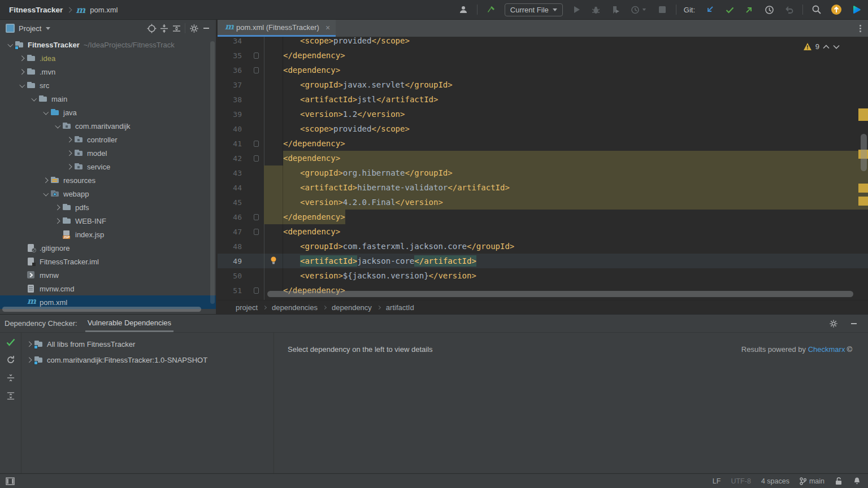 This screenshot has height=488, width=868. I want to click on code-line-36: 36<dependency>, so click(542, 70).